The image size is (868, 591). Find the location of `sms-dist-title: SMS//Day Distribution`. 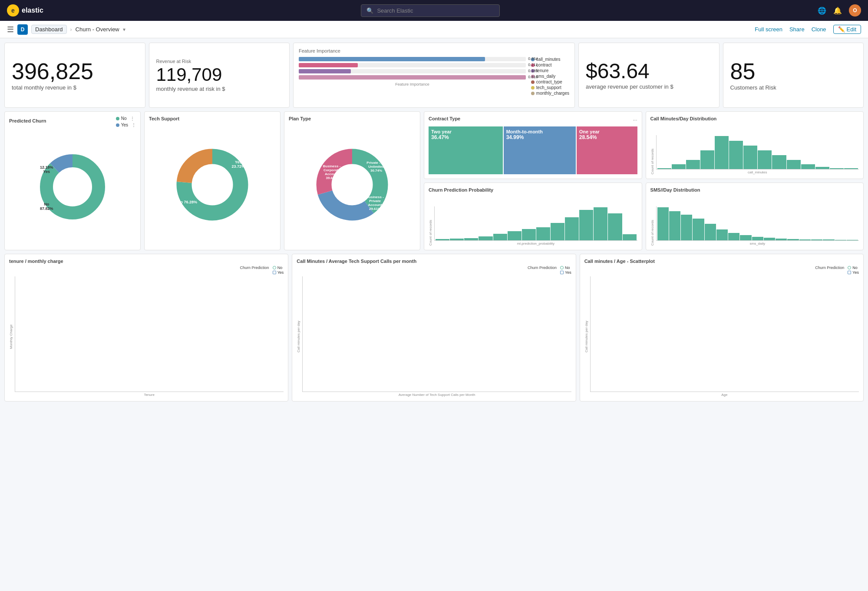

sms-dist-title: SMS//Day Distribution is located at coordinates (755, 190).